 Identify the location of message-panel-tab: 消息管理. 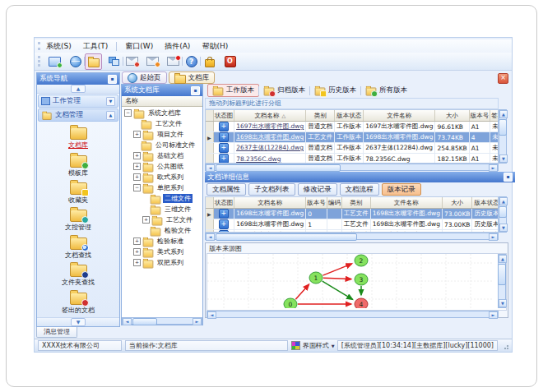
(57, 332).